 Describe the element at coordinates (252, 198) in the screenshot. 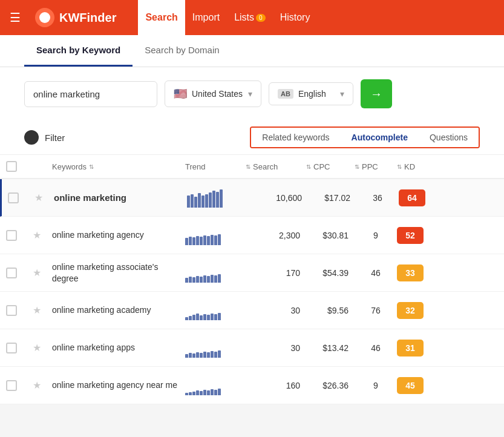

I see `table-row: ★ online marketing 10,600 $17.02 36 64` at that location.